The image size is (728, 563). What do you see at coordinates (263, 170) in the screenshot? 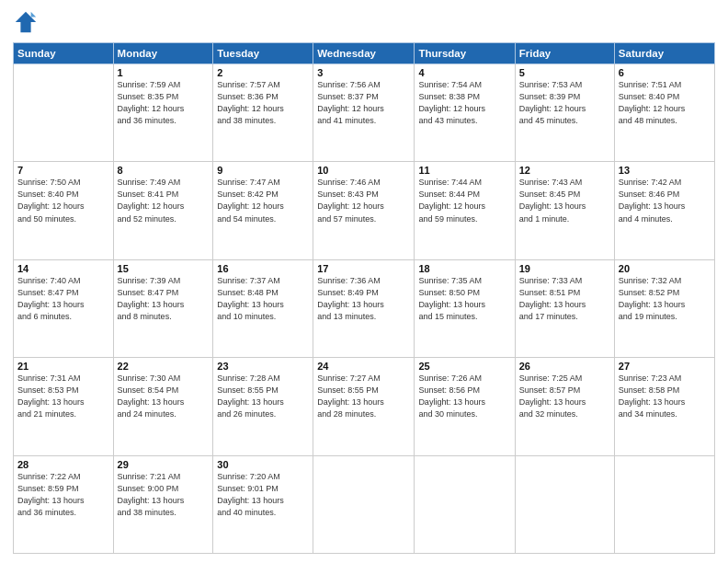
I see `cell-day-number: 9` at bounding box center [263, 170].